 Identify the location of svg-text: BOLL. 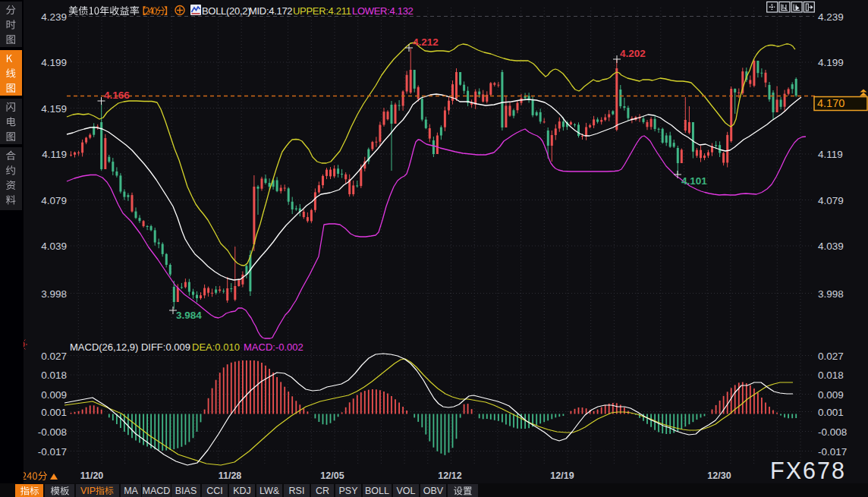
(377, 491).